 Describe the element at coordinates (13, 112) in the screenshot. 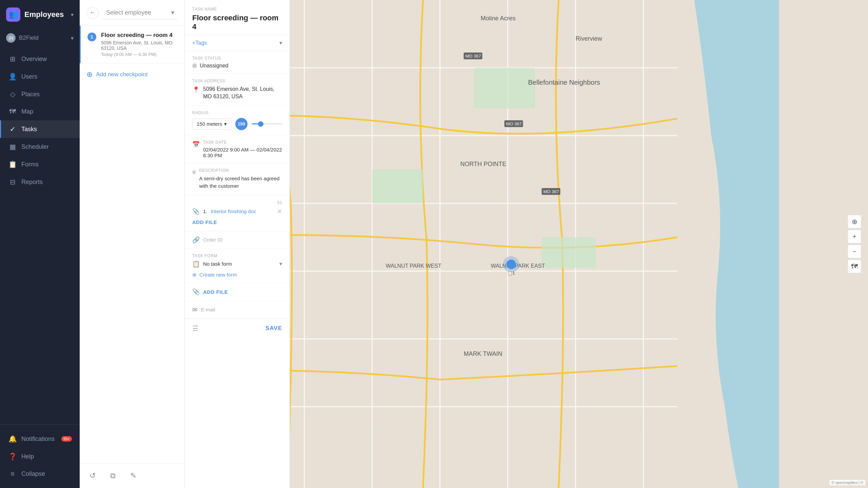

I see `map-icon: 🗺` at that location.